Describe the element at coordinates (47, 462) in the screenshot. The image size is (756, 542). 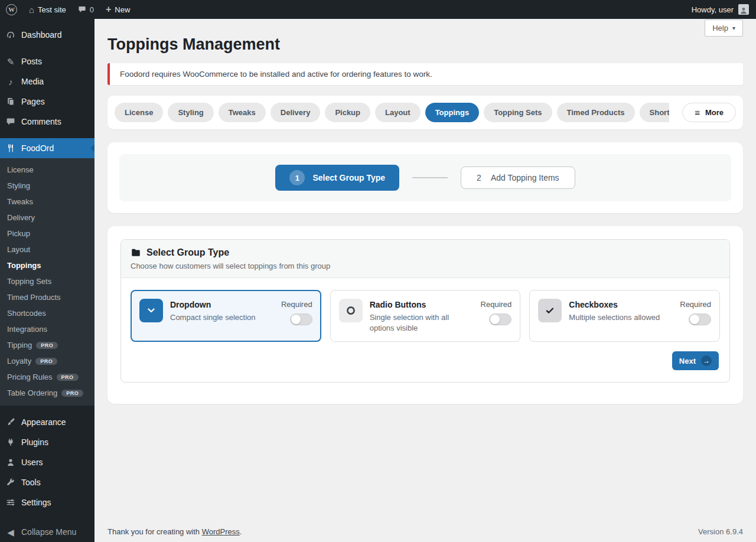
I see `sidebar-item-users: Users` at that location.